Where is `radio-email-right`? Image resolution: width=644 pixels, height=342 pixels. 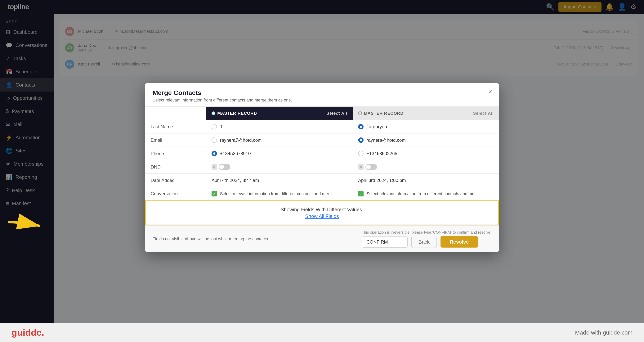 radio-email-right is located at coordinates (361, 140).